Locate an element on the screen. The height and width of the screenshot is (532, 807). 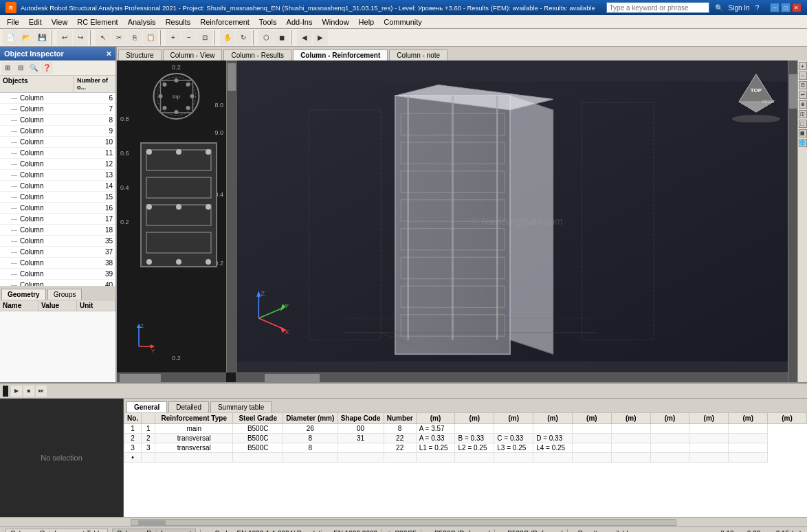
menu-file: File is located at coordinates (13, 22).